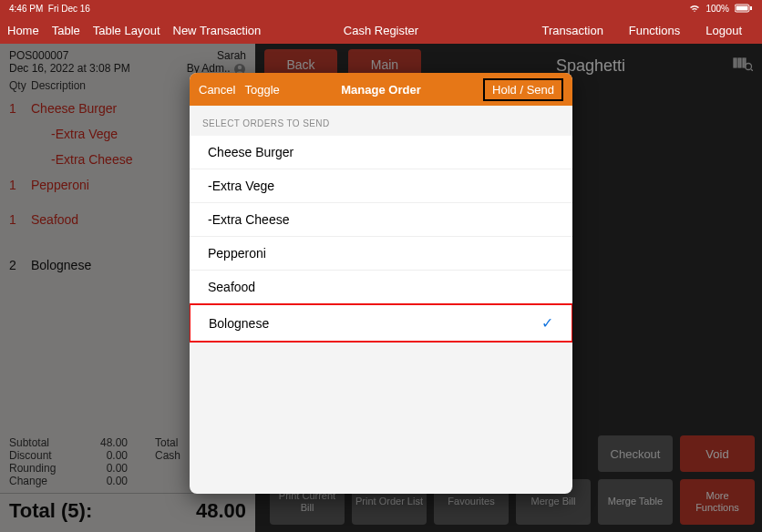  Describe the element at coordinates (381, 253) in the screenshot. I see `manage-order-item: Pepperoni` at that location.